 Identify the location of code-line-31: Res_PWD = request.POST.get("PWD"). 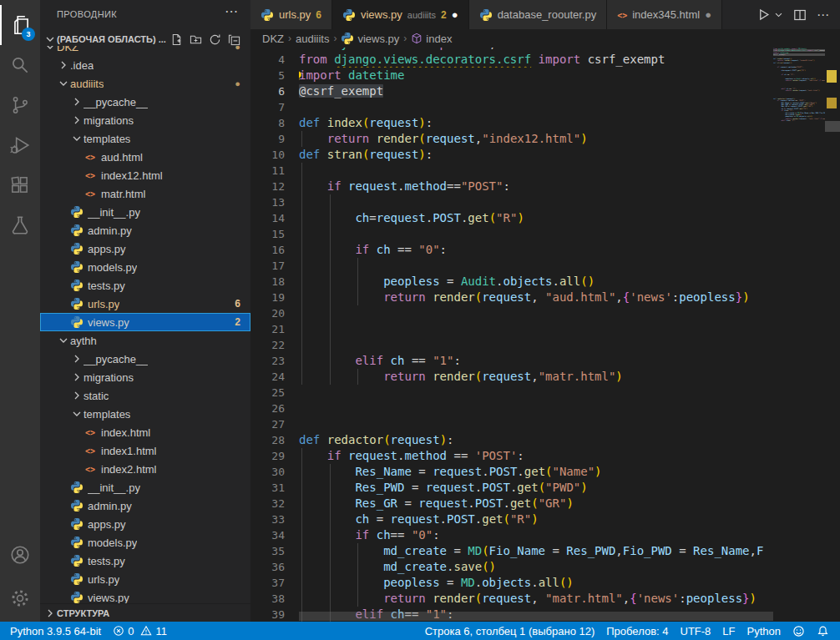
(536, 487).